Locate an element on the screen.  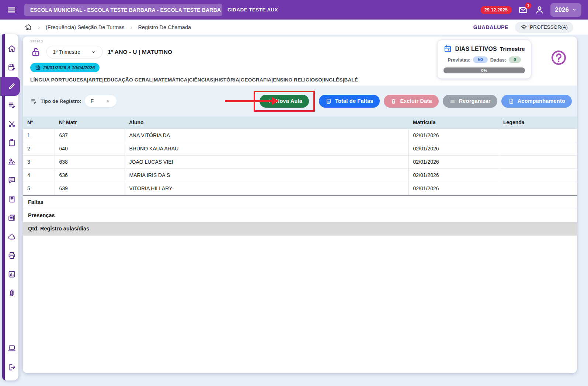
breadcrumb-bar: › (Frequência) Seleção De Turmas › Regis… is located at coordinates (294, 27).